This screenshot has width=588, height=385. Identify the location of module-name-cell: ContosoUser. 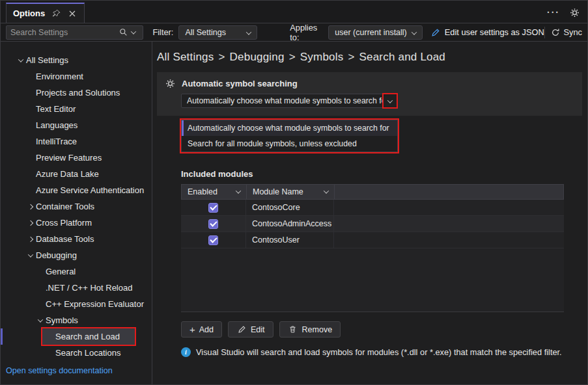
(290, 240).